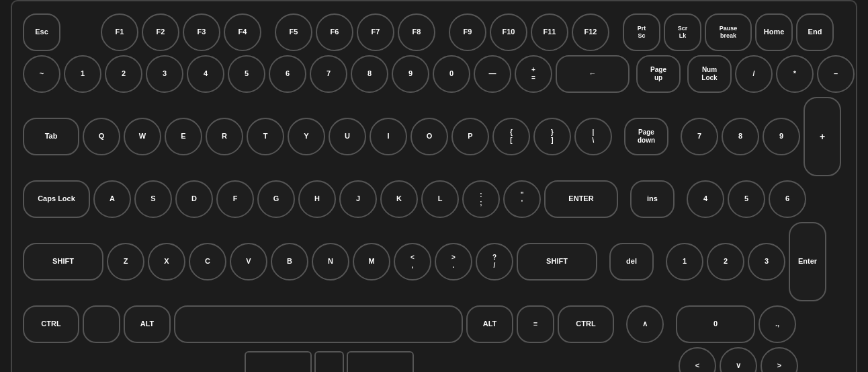 This screenshot has width=868, height=372. I want to click on key-f1: F1, so click(120, 32).